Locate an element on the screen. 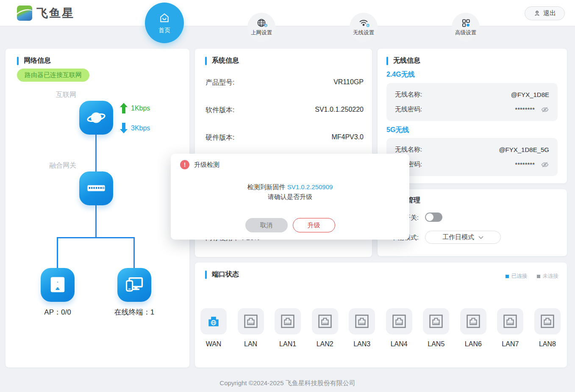 The width and height of the screenshot is (575, 392). grid-icon is located at coordinates (466, 23).